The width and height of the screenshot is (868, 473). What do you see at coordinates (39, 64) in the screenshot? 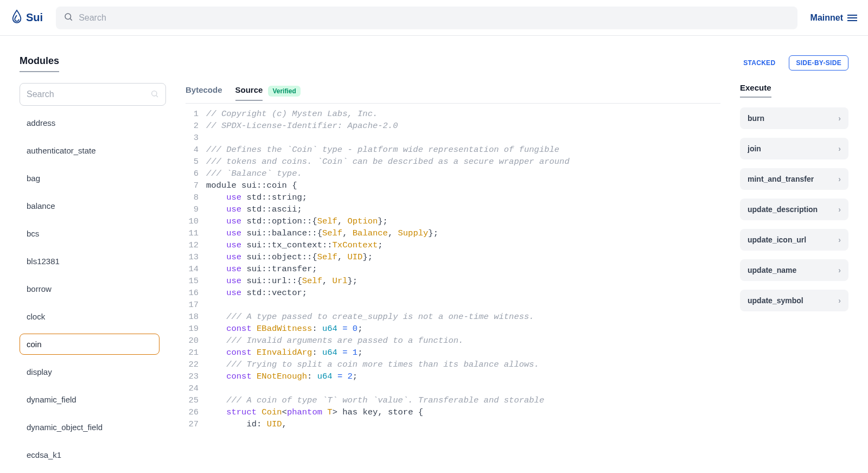
I see `section-title: Modules` at bounding box center [39, 64].